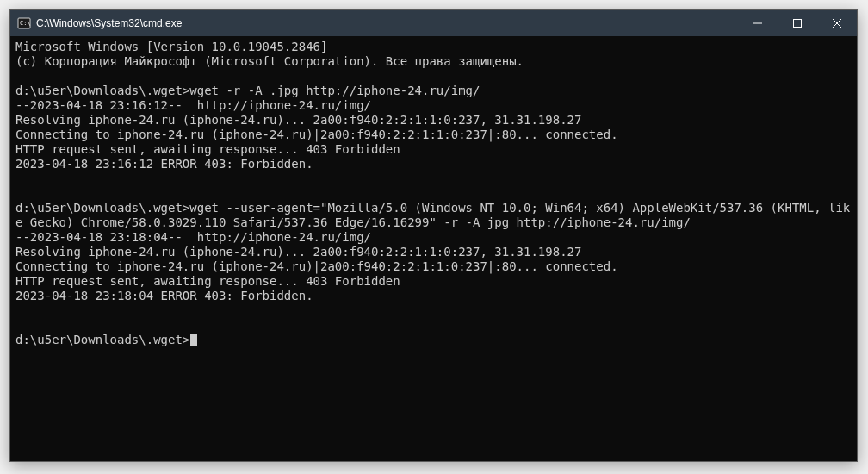 This screenshot has height=474, width=868. I want to click on svg-text: C:\, so click(26, 23).